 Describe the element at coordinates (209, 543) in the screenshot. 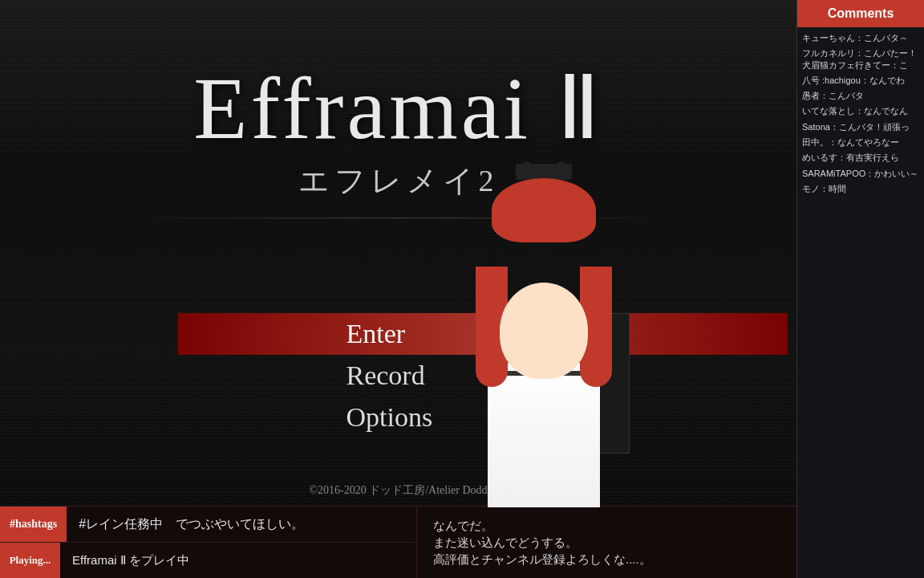

I see `bottom-left-section: #hashtags #レイン任務中 でつぶやいてほしい。 Playing... …` at that location.